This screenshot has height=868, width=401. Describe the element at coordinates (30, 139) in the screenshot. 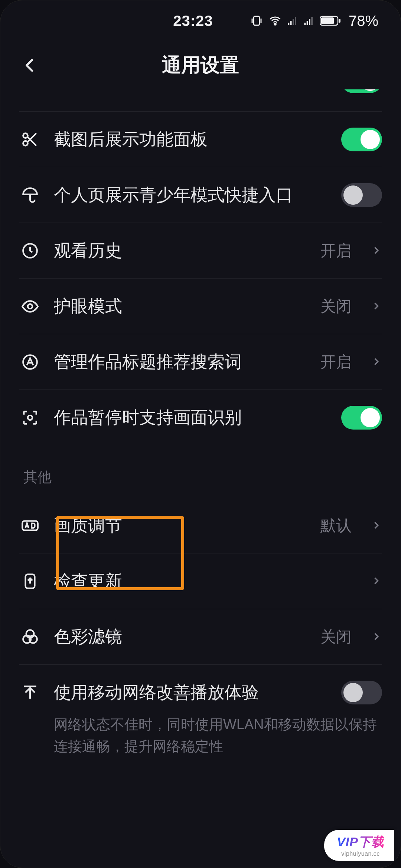

I see `scissors-icon` at that location.